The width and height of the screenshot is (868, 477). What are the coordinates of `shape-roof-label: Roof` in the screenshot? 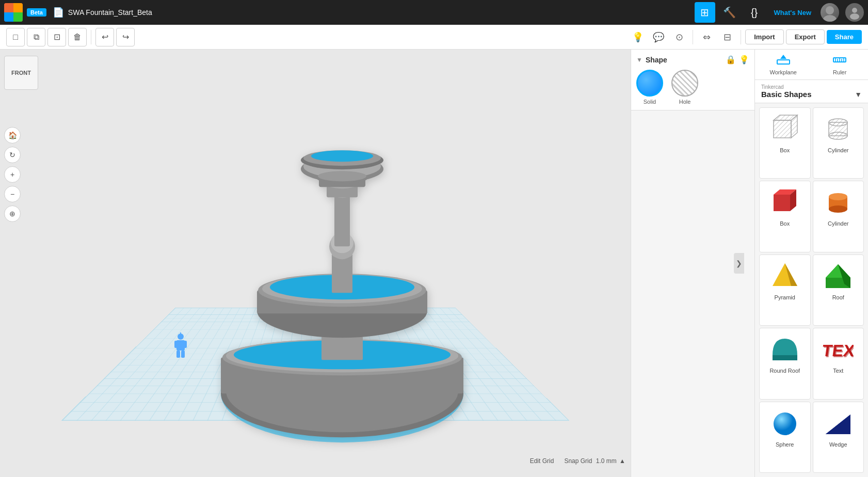 It's located at (838, 297).